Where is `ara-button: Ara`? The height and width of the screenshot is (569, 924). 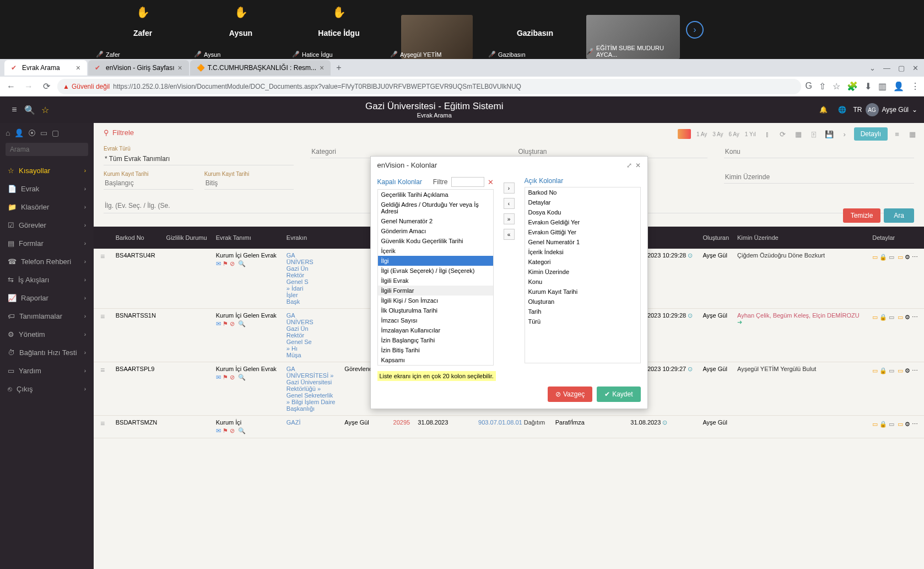 ara-button: Ara is located at coordinates (899, 216).